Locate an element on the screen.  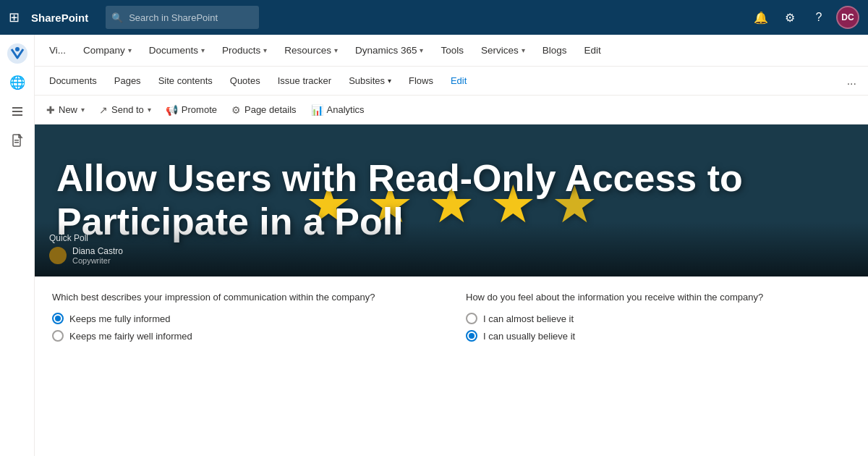
pagenav-item-sitecontents: Site contents is located at coordinates (185, 81).